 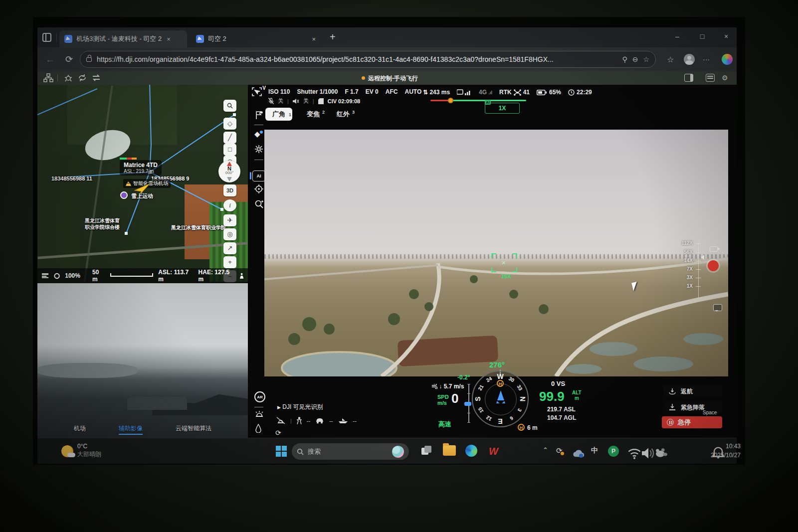 I want to click on settings-gear-icon: ⚙, so click(x=725, y=78).